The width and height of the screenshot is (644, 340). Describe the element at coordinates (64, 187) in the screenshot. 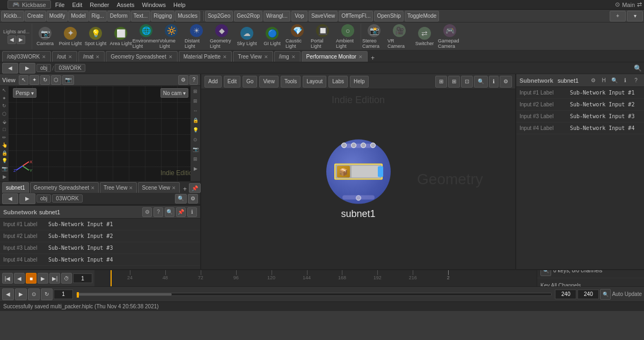

I see `btab-geo-spreadsheet: Geometry Spreadsheet ✕` at that location.